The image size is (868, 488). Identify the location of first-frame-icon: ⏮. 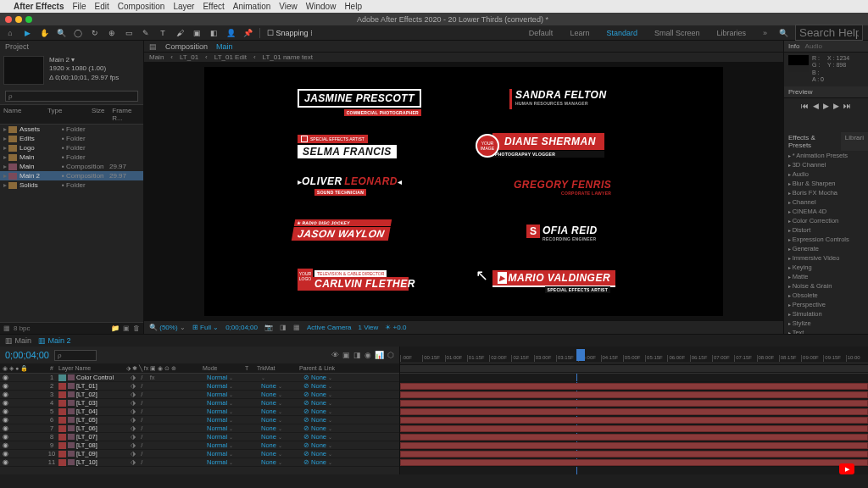
(805, 106).